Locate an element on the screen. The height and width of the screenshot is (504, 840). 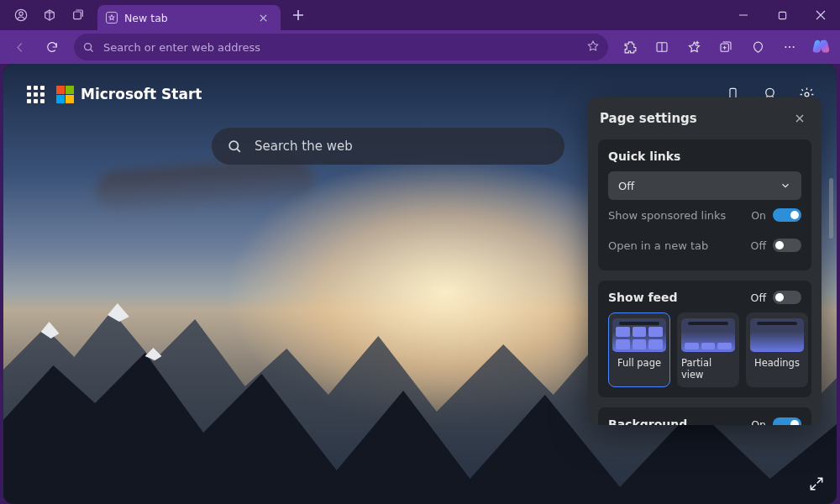
favorite-star-icon is located at coordinates (593, 47).